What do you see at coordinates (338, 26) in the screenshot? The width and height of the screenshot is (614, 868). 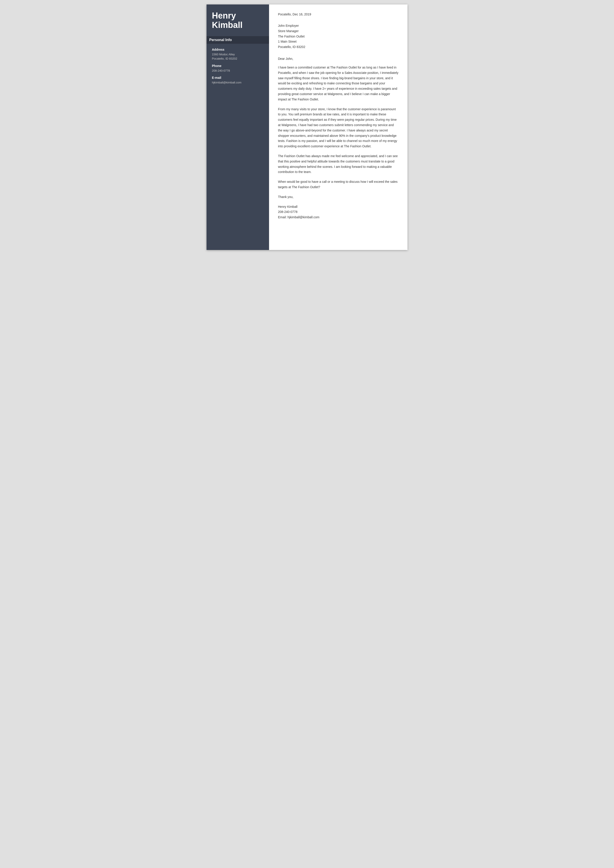 I see `recipient-name: John Employer` at bounding box center [338, 26].